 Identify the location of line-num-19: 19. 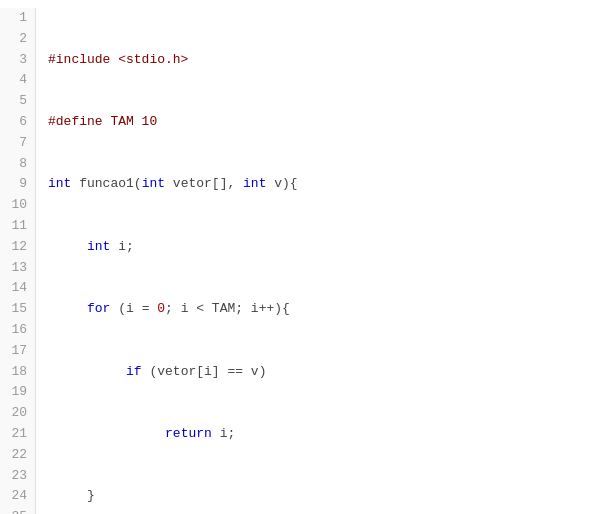
(18, 392).